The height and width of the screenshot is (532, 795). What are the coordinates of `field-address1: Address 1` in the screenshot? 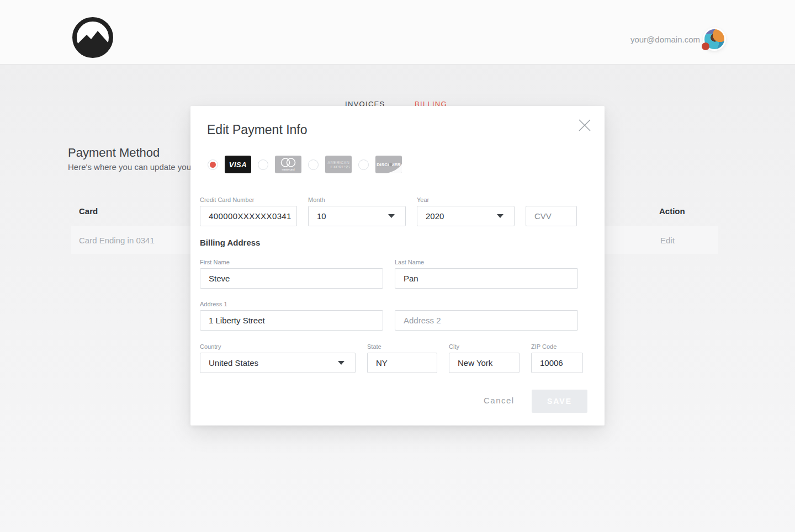 It's located at (292, 316).